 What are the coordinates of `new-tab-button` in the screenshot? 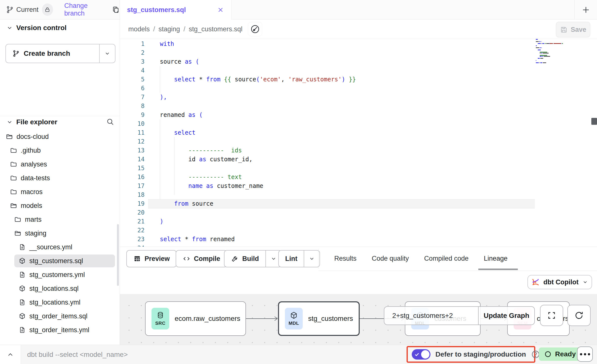 It's located at (586, 10).